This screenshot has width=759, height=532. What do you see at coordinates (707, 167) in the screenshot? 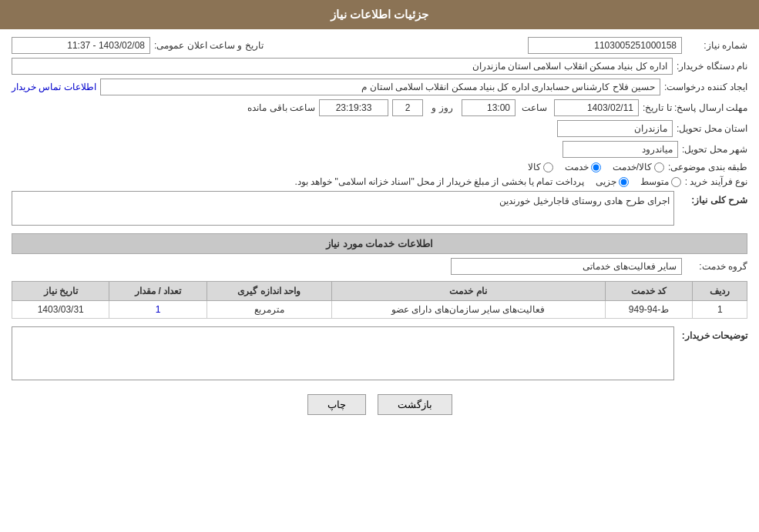
I see `label-tabaqe: طبقه بندی موضوعی:` at bounding box center [707, 167].